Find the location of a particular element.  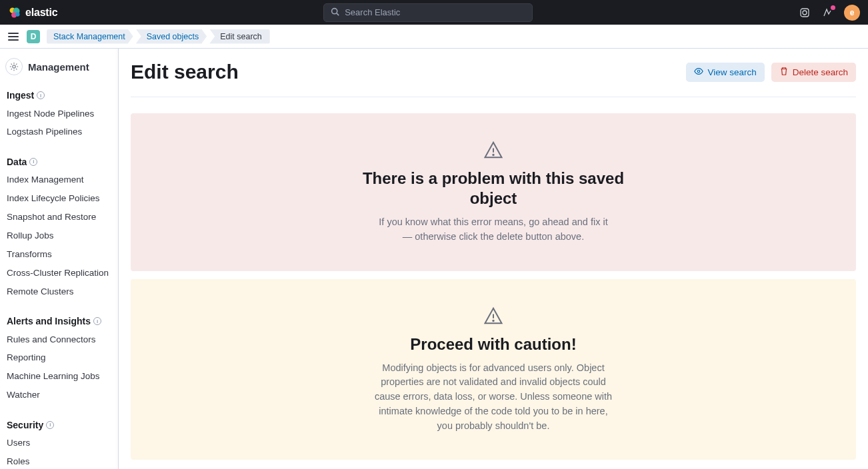

sidebar-item: Cross-Cluster Replication is located at coordinates (59, 273).